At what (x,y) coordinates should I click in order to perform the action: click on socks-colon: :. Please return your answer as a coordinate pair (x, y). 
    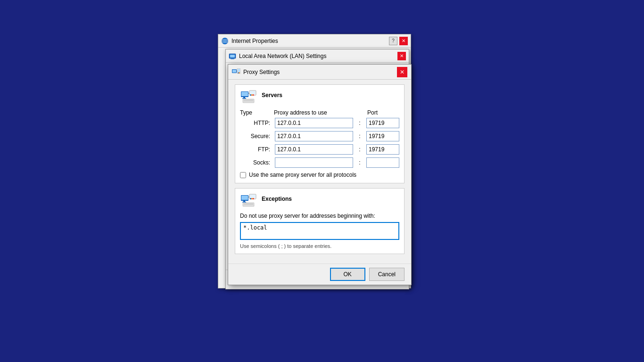
    Looking at the image, I should click on (360, 163).